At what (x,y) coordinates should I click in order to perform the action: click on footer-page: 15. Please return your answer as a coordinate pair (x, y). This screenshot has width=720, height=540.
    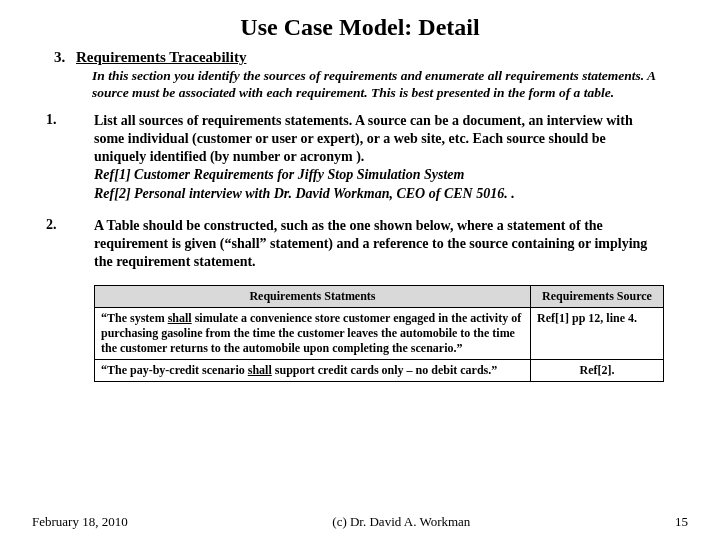
    Looking at the image, I should click on (682, 522).